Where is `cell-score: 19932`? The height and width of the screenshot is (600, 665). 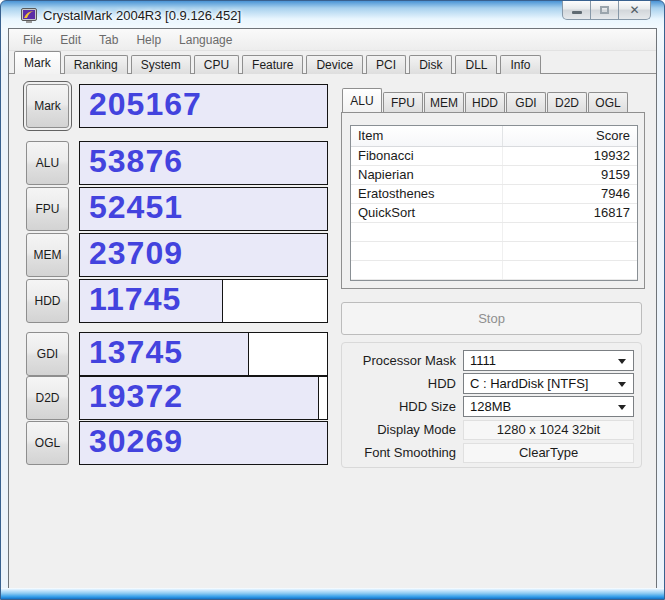 cell-score: 19932 is located at coordinates (570, 156).